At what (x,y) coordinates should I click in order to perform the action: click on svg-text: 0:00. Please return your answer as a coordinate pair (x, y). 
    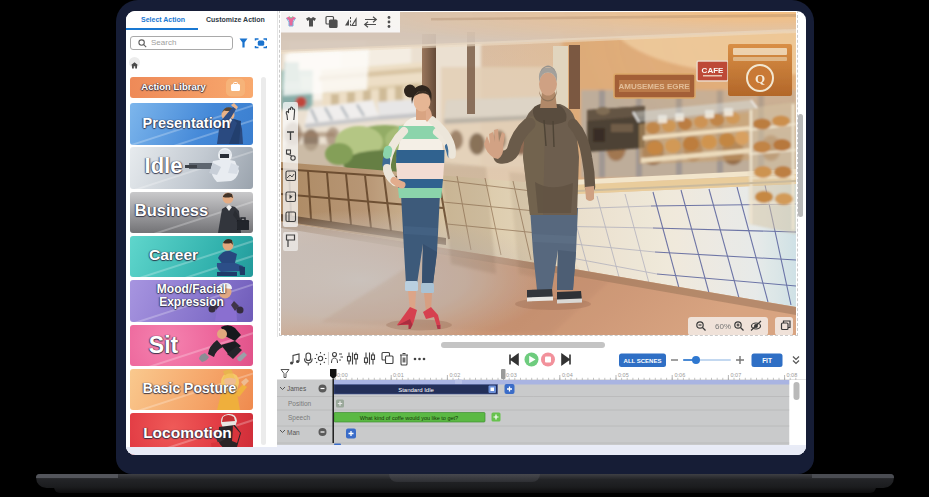
    Looking at the image, I should click on (342, 375).